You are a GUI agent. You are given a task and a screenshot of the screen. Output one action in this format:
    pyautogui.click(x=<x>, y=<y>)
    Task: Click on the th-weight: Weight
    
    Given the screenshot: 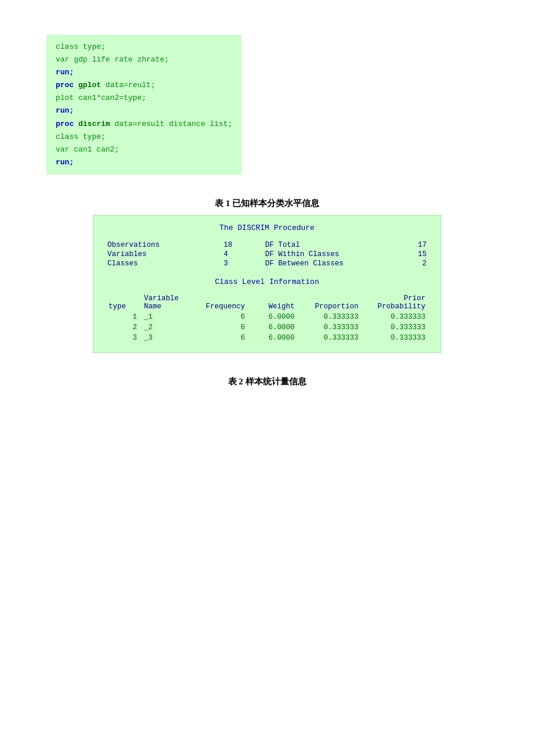 What is the action you would take?
    pyautogui.click(x=273, y=303)
    